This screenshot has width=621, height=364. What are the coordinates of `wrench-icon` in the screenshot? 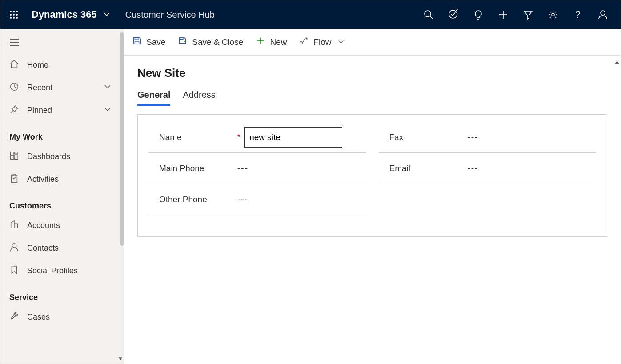 It's located at (14, 317).